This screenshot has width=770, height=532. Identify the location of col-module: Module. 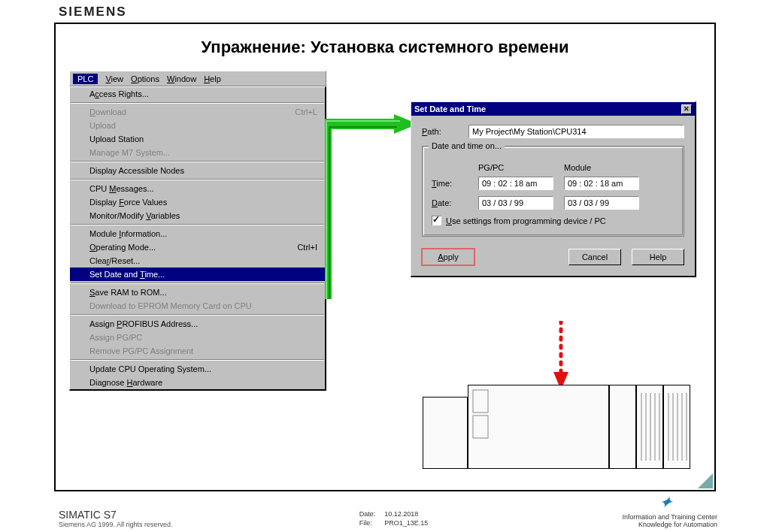
(607, 168).